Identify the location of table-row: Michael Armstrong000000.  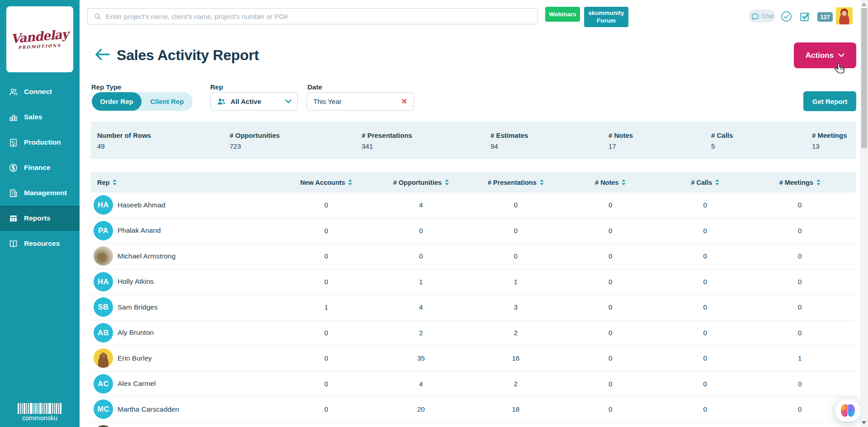
(473, 257).